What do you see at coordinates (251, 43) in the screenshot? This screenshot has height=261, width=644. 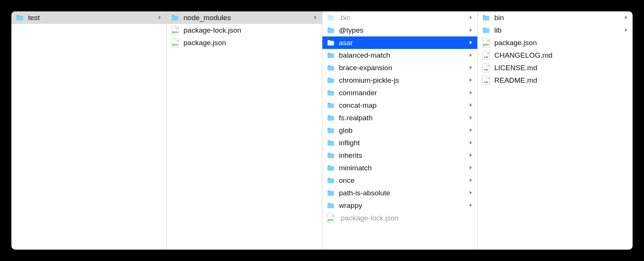 I see `item-label: package.json` at bounding box center [251, 43].